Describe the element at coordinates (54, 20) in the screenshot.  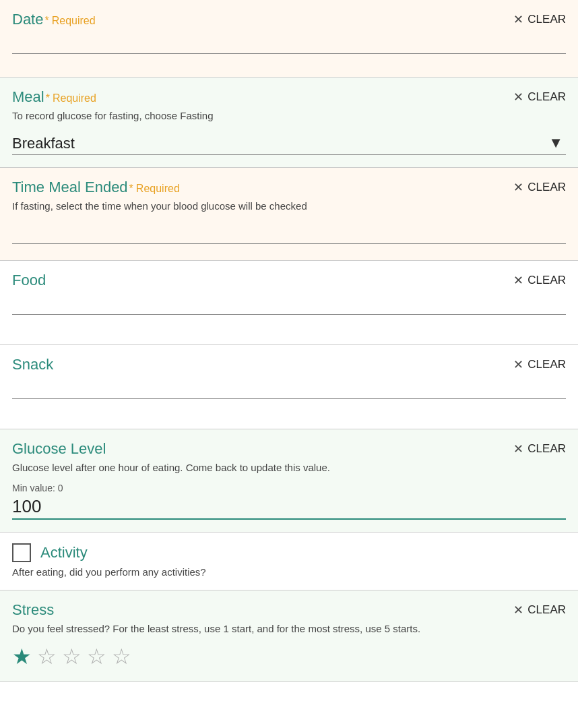
I see `date-title-group: Date*Required` at that location.